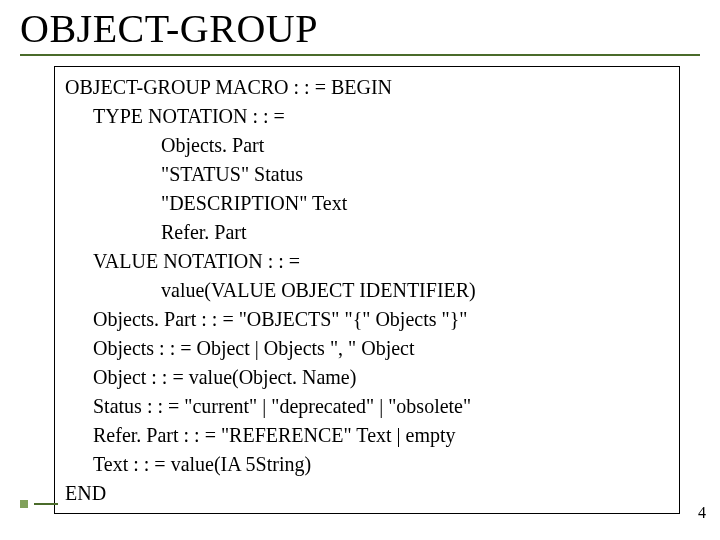  What do you see at coordinates (367, 290) in the screenshot?
I see `code-line: value(VALUE OBJECT IDENTIFIER)` at bounding box center [367, 290].